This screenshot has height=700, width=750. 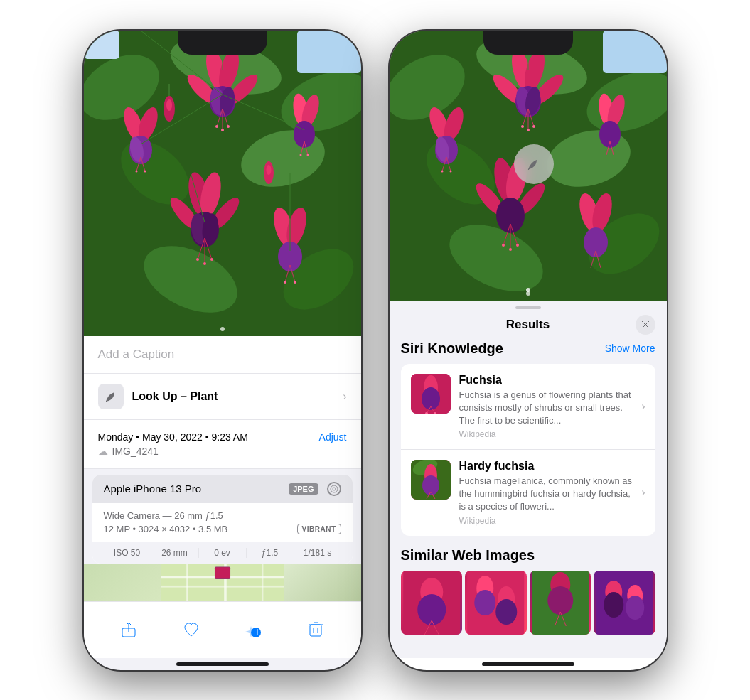 I want to click on camera-header: Apple iPhone 13 Pro JPEG, so click(x=223, y=489).